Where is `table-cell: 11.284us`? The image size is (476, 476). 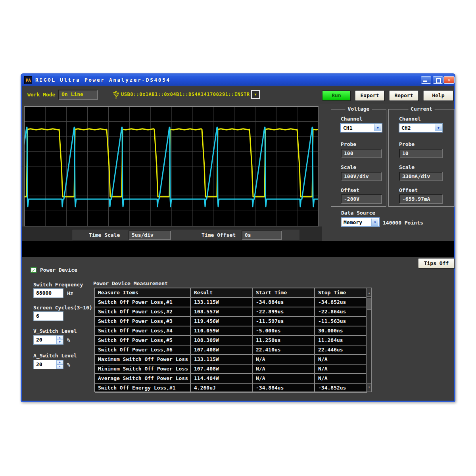 table-cell: 11.284us is located at coordinates (341, 341).